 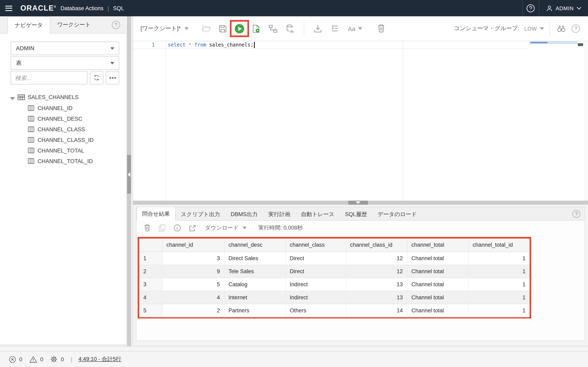 What do you see at coordinates (192, 228) in the screenshot?
I see `open-in-new-window-button` at bounding box center [192, 228].